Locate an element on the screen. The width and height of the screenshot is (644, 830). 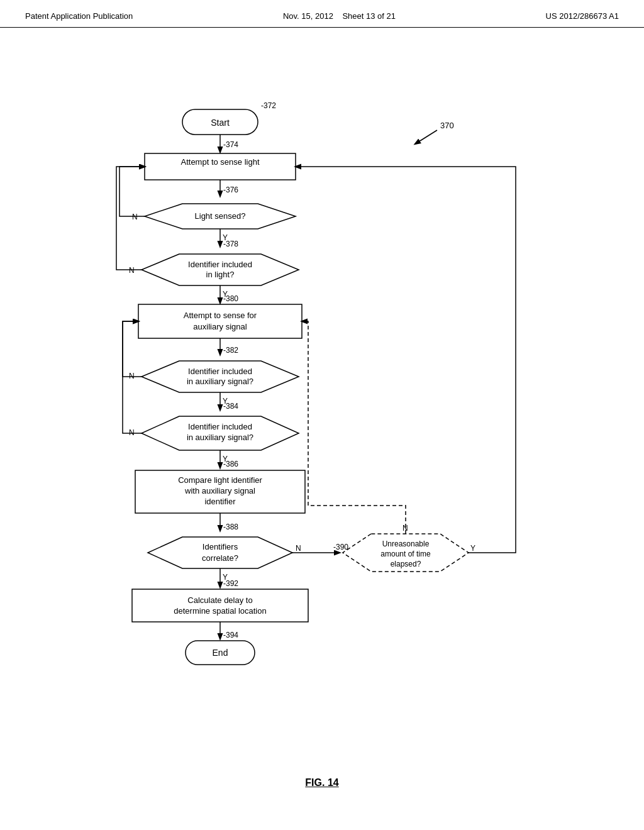
svg-text: determine spatial location is located at coordinates (220, 611).